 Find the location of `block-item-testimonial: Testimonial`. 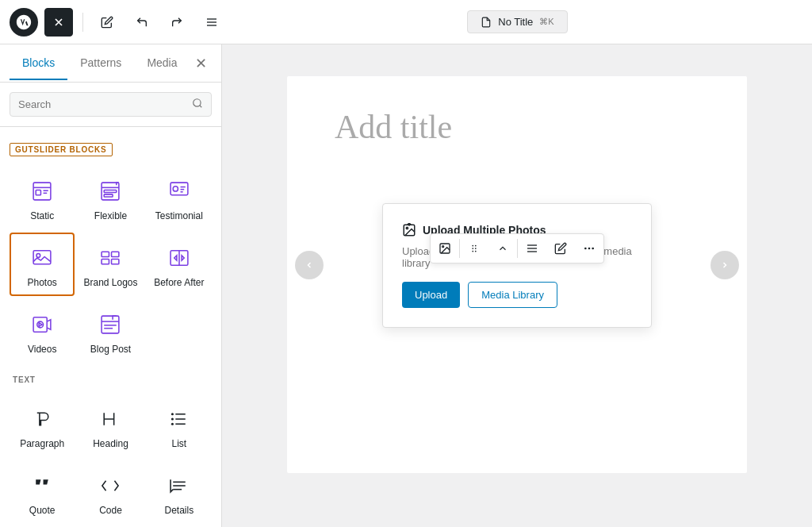

block-item-testimonial: Testimonial is located at coordinates (179, 198).